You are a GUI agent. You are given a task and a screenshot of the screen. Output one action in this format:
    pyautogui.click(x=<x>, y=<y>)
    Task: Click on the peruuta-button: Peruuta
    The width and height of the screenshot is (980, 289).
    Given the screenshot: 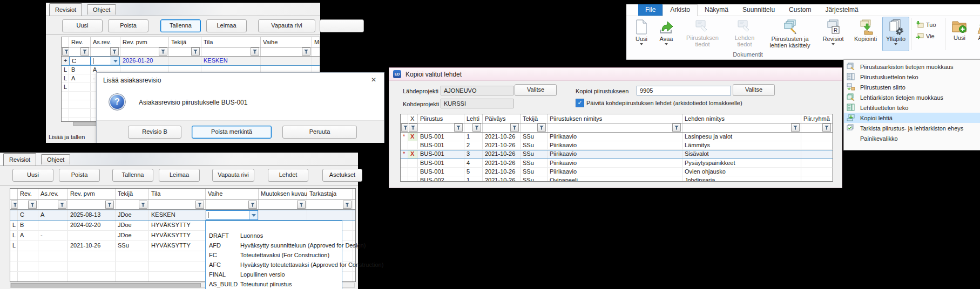 What is the action you would take?
    pyautogui.click(x=320, y=132)
    